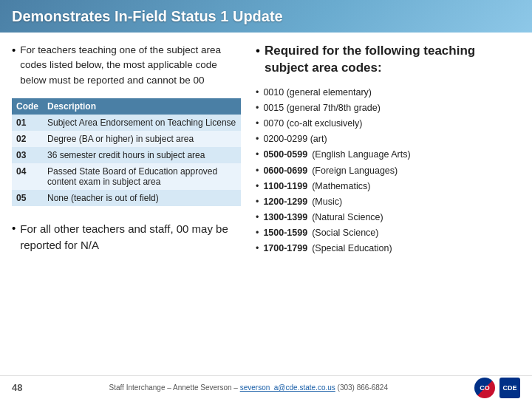 This screenshot has width=532, height=399. Describe the element at coordinates (27, 155) in the screenshot. I see `table-cell-code: 03` at that location.